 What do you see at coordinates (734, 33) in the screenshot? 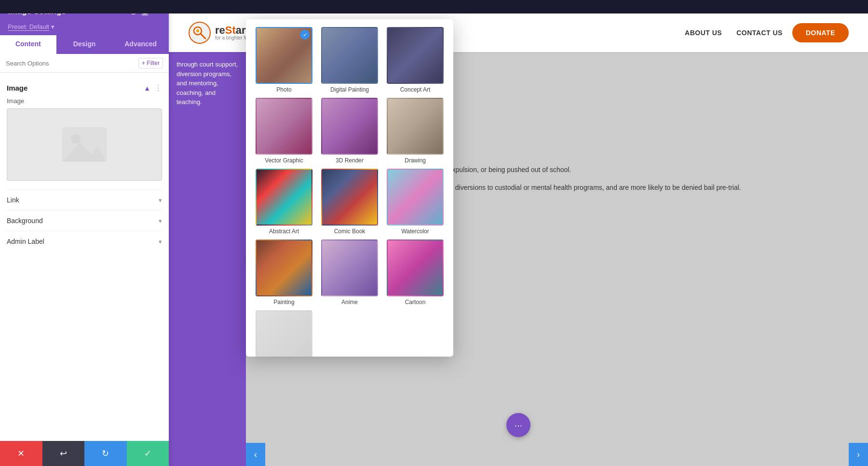
I see `nav-links: ABOUT US CONTACT US` at bounding box center [734, 33].